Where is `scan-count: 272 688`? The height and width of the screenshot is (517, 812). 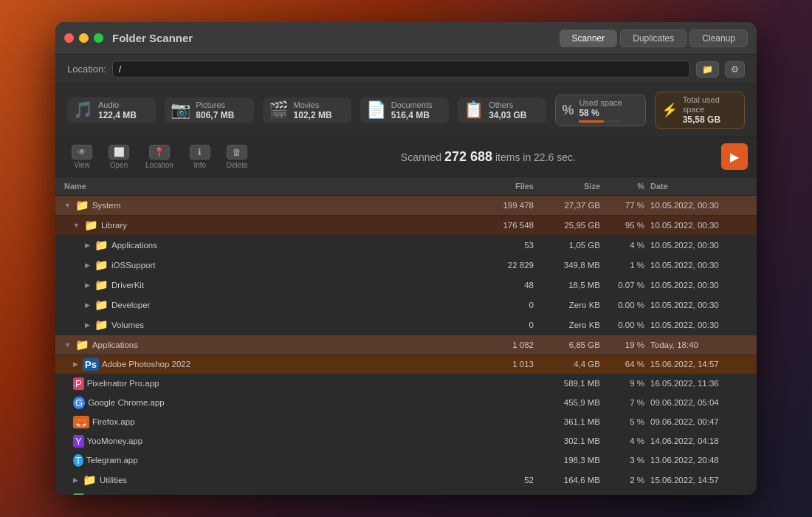 scan-count: 272 688 is located at coordinates (468, 157).